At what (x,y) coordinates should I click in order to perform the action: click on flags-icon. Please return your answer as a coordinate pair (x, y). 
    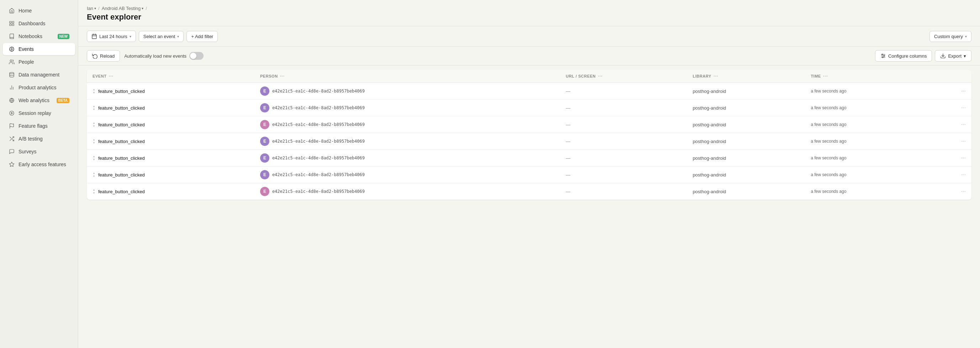
    Looking at the image, I should click on (11, 126).